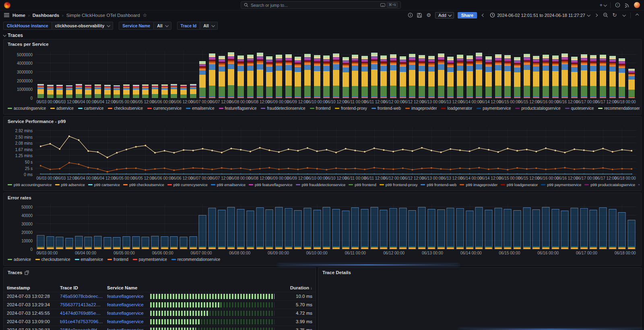 Image resolution: width=644 pixels, height=330 pixels. I want to click on help-icon: !, so click(617, 5).